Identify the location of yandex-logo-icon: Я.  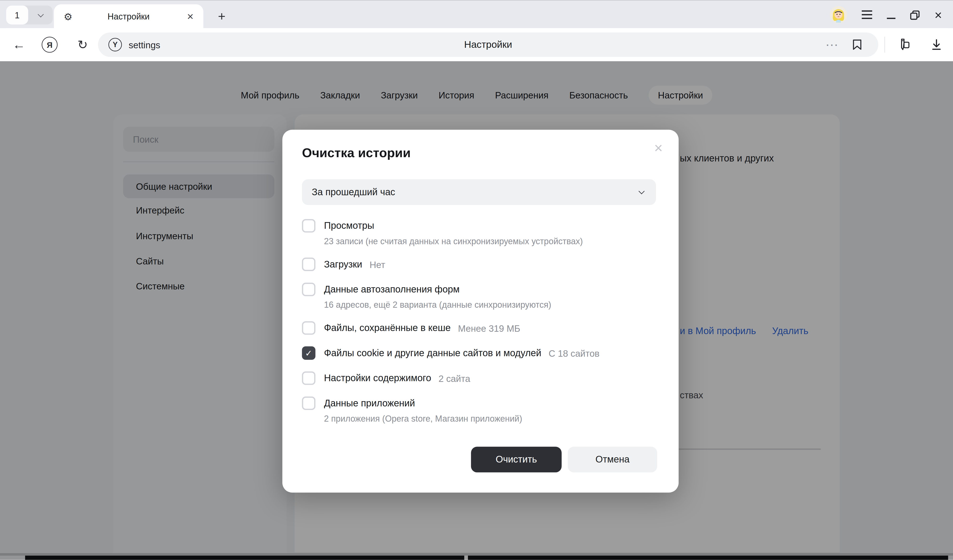
(50, 45).